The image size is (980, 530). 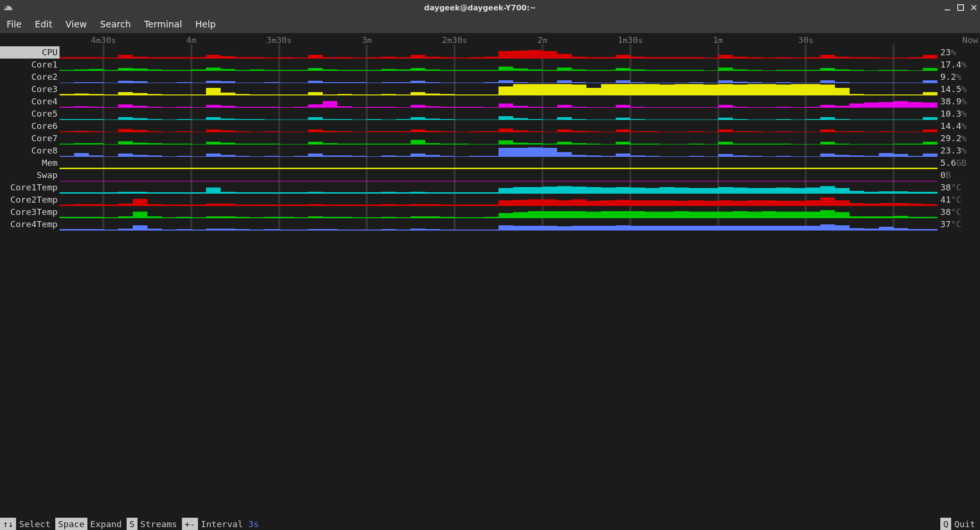 What do you see at coordinates (190, 524) in the screenshot?
I see `status-key-interval: +-` at bounding box center [190, 524].